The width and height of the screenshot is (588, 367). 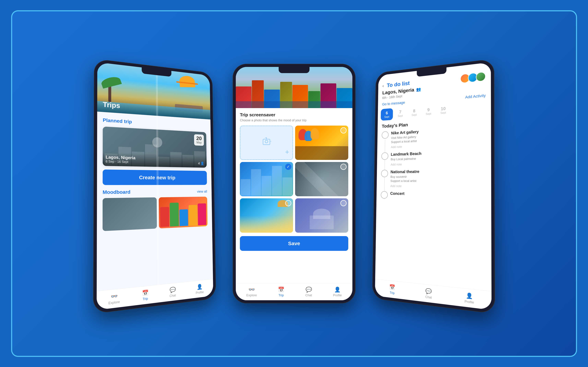 What do you see at coordinates (294, 243) in the screenshot?
I see `save-button: Save` at bounding box center [294, 243].